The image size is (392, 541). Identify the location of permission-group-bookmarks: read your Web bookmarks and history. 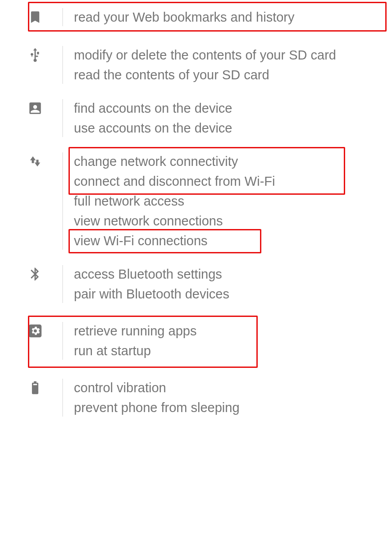
(196, 16).